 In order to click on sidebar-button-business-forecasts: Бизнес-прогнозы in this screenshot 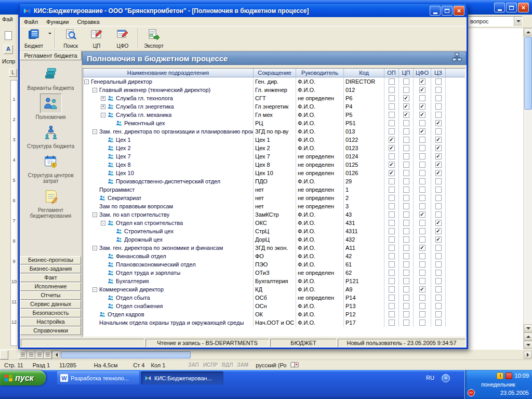, I will do `click(51, 260)`.